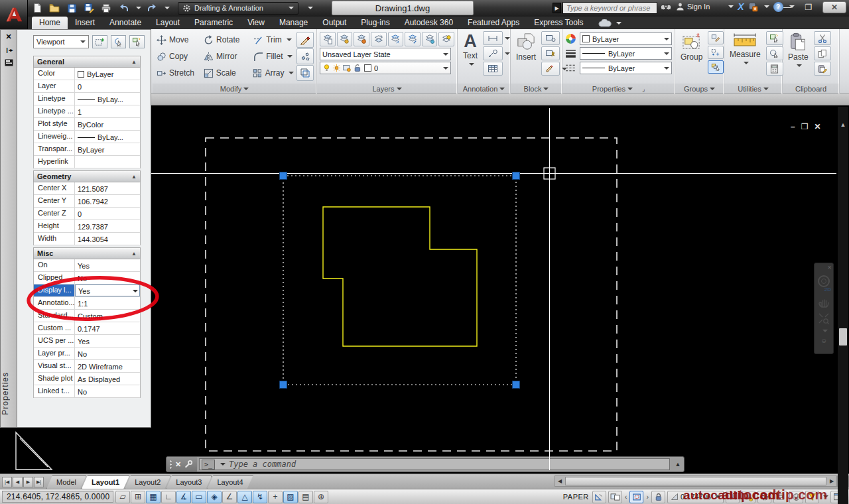 The width and height of the screenshot is (849, 504). Describe the element at coordinates (263, 464) in the screenshot. I see `command-input: Type a command` at that location.